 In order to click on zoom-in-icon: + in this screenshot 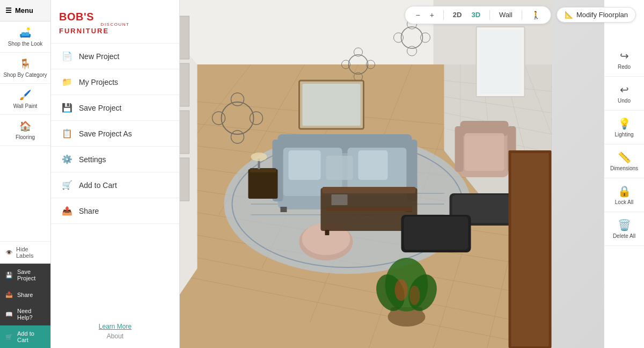, I will do `click(432, 15)`.